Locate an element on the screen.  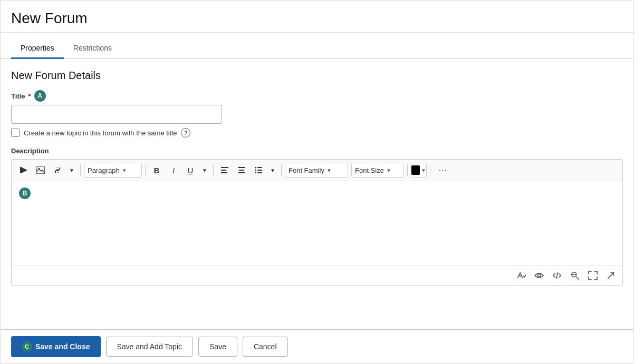
video-icon is located at coordinates (24, 170).